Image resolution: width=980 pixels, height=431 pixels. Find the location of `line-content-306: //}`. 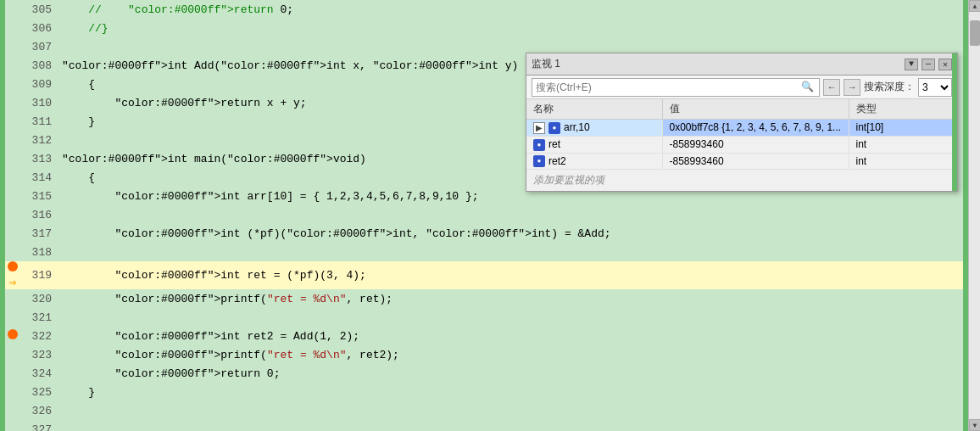

line-content-306: //} is located at coordinates (510, 28).